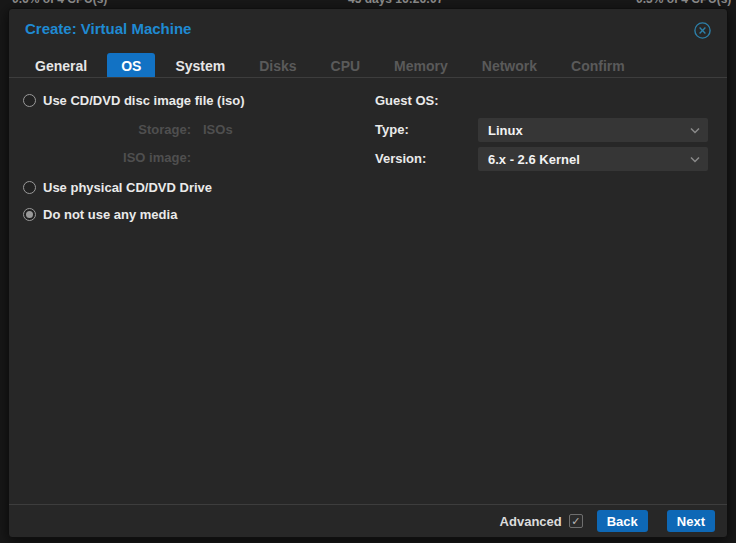  Describe the element at coordinates (100, 130) in the screenshot. I see `storage-label: Storage:` at that location.